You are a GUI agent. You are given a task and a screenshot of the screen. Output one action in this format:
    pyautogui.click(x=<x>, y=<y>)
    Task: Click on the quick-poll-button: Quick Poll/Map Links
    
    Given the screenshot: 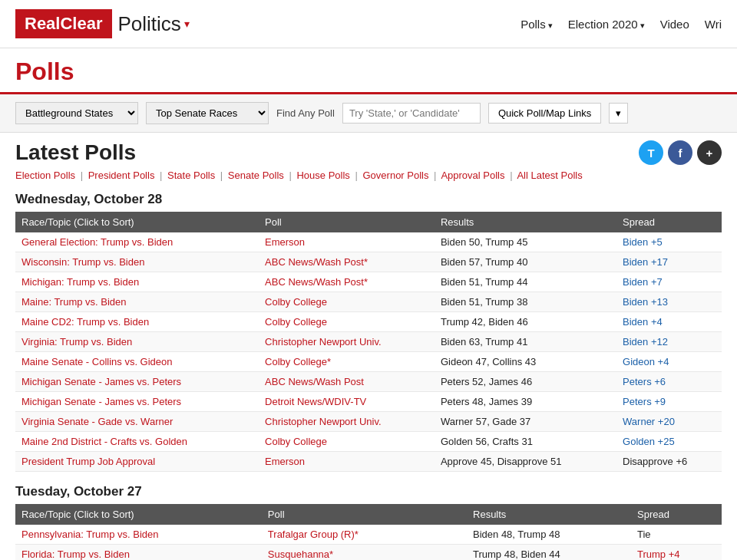 What is the action you would take?
    pyautogui.click(x=545, y=114)
    